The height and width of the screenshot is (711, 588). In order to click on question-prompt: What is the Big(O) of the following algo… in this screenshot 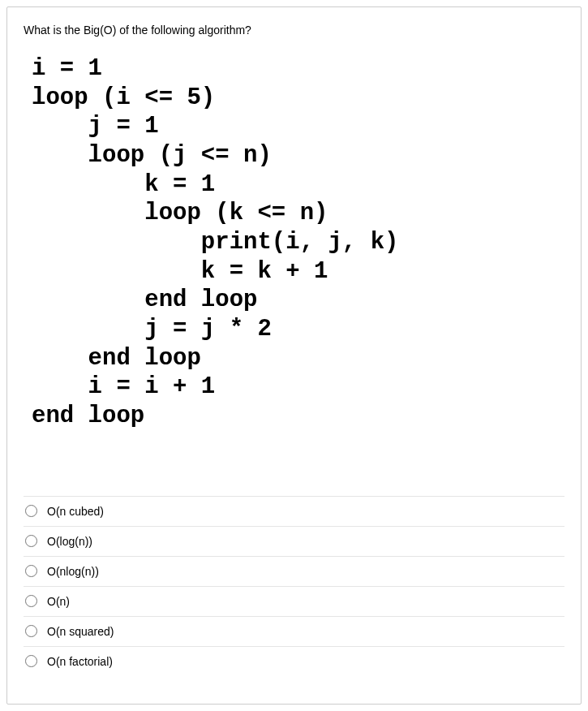, I will do `click(294, 30)`.